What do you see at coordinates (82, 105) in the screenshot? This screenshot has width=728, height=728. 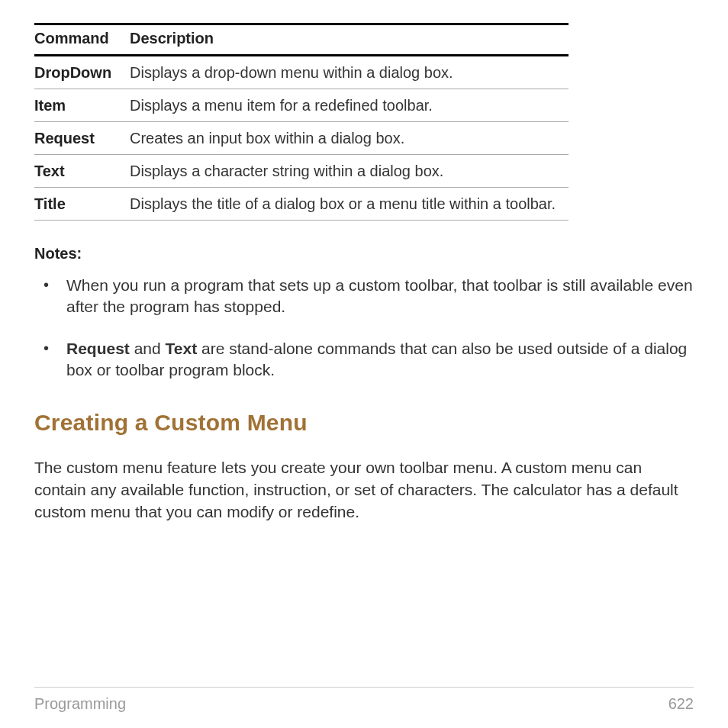 I see `cell-command: Item` at bounding box center [82, 105].